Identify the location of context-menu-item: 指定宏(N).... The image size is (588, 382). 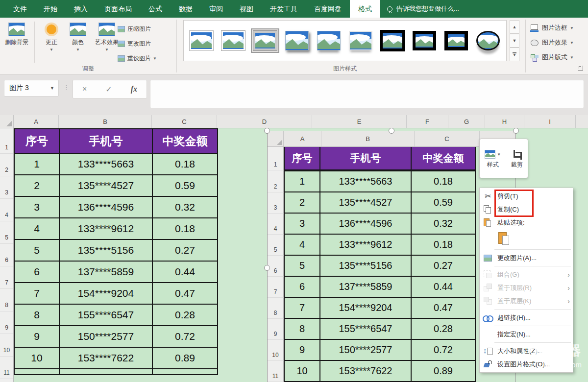
(526, 334).